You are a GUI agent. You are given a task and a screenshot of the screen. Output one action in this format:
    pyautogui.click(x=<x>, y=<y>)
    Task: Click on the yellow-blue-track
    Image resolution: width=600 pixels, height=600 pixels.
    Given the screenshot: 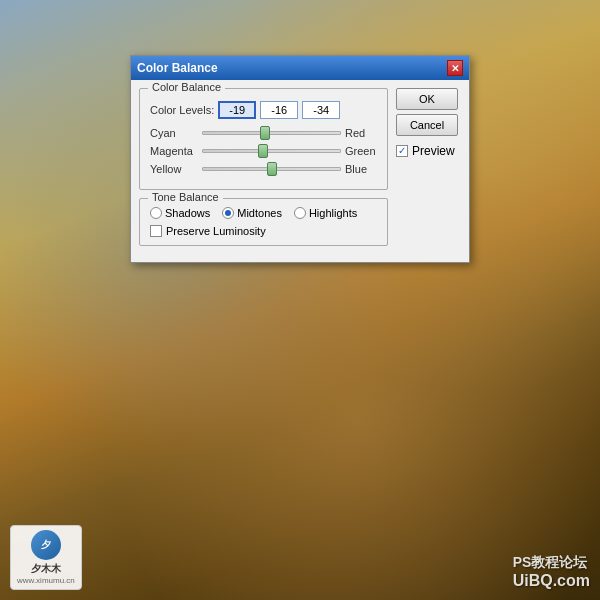 What is the action you would take?
    pyautogui.click(x=272, y=169)
    